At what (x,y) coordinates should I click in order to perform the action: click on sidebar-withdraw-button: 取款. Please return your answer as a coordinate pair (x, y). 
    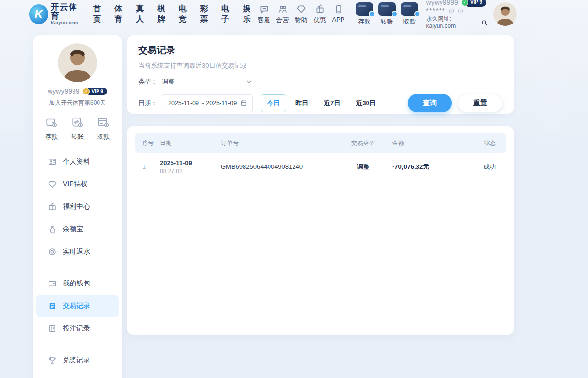
    Looking at the image, I should click on (103, 128).